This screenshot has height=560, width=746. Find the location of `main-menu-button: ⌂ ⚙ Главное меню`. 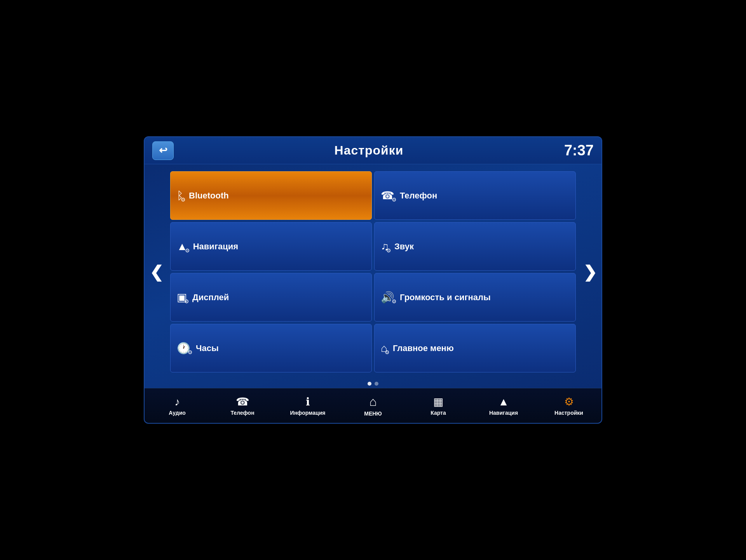

main-menu-button: ⌂ ⚙ Главное меню is located at coordinates (475, 348).